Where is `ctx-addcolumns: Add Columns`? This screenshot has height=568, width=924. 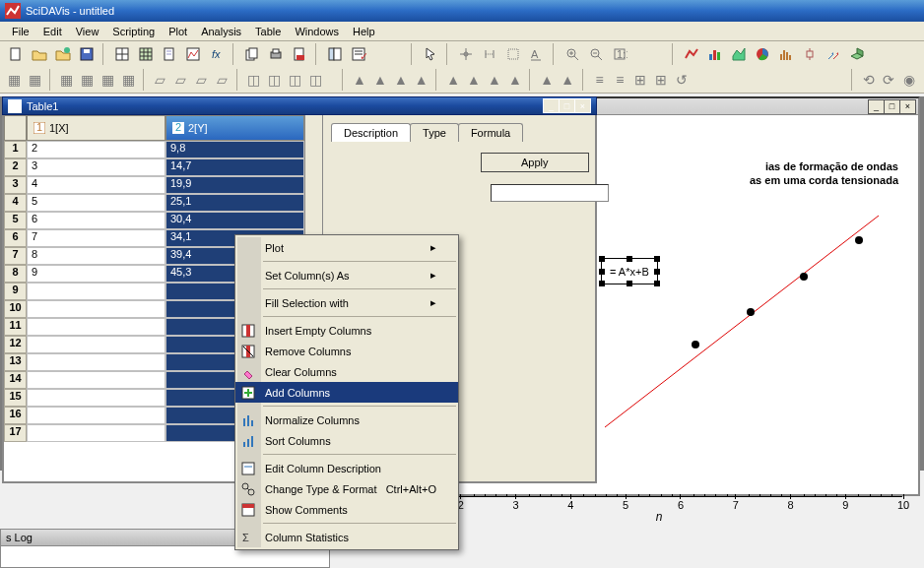
ctx-addcolumns: Add Columns is located at coordinates (347, 392).